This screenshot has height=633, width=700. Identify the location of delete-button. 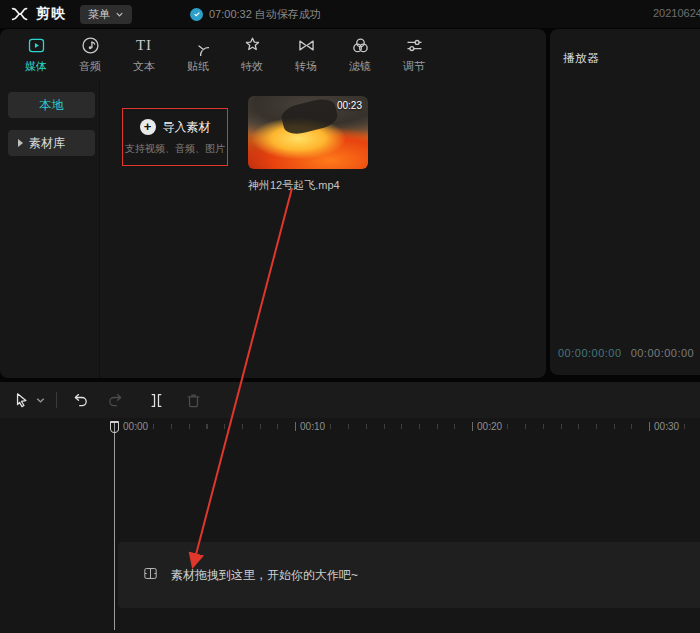
(194, 400).